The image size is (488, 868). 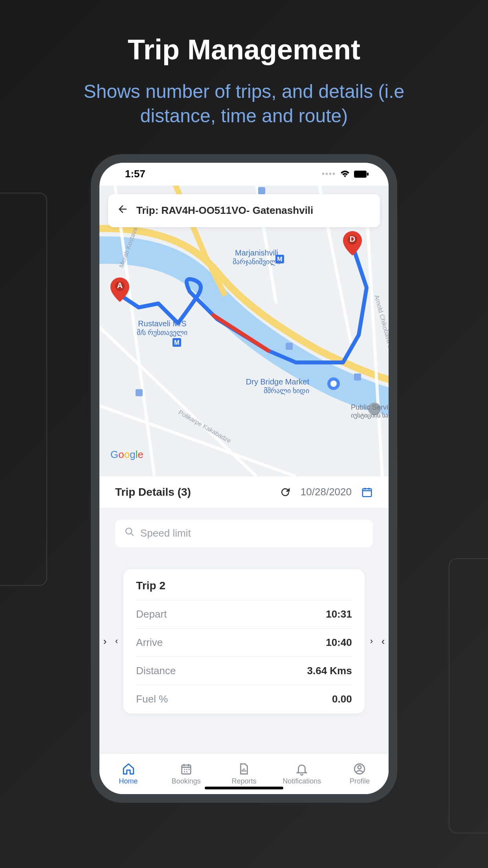 I want to click on trip-date: 10/28/2020, so click(x=326, y=492).